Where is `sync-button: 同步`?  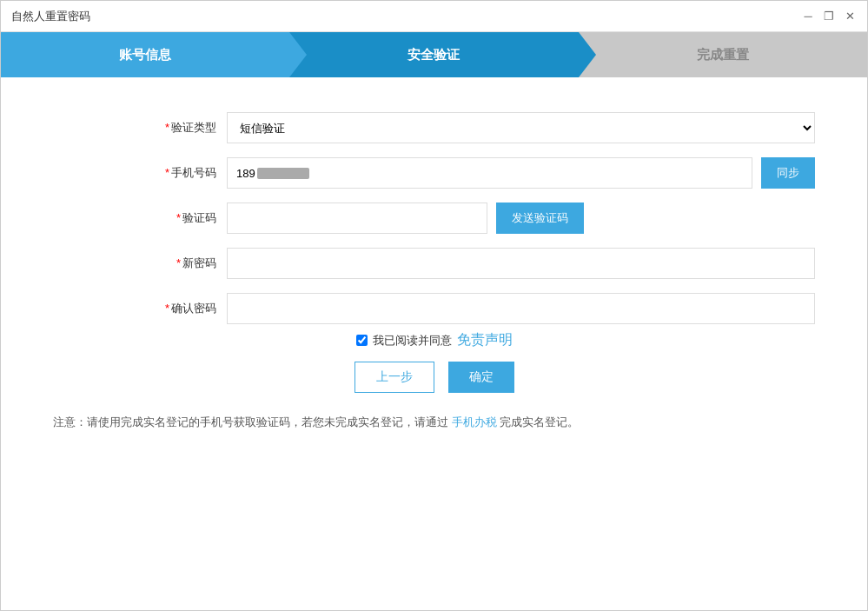 sync-button: 同步 is located at coordinates (788, 173).